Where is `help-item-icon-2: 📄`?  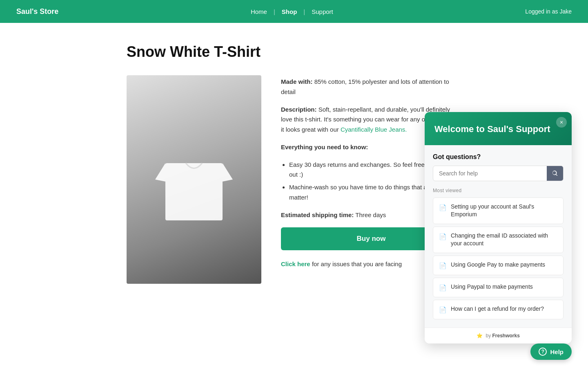
help-item-icon-2: 📄 is located at coordinates (443, 266).